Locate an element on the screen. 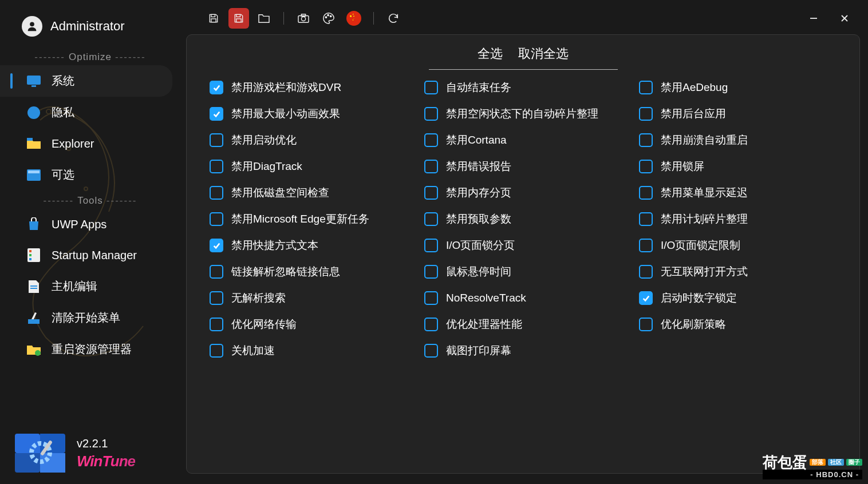  select-all-link: 全选 is located at coordinates (490, 54).